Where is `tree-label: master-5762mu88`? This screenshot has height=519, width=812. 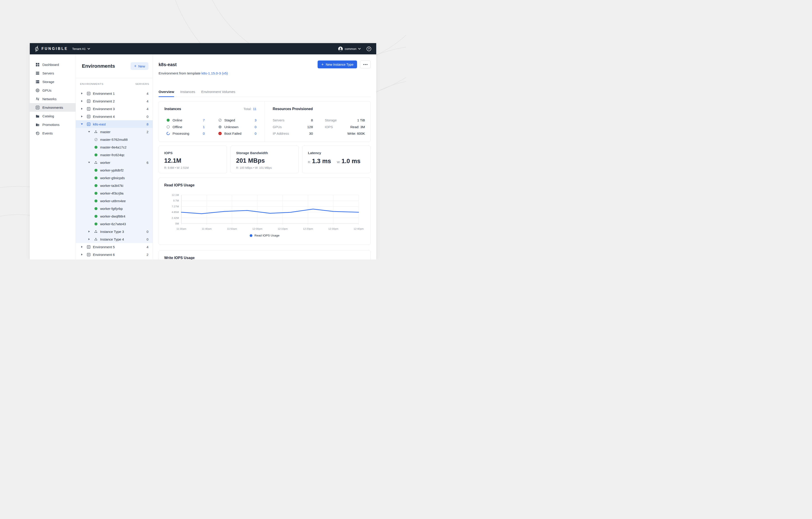
tree-label: master-5762mu88 is located at coordinates (114, 140).